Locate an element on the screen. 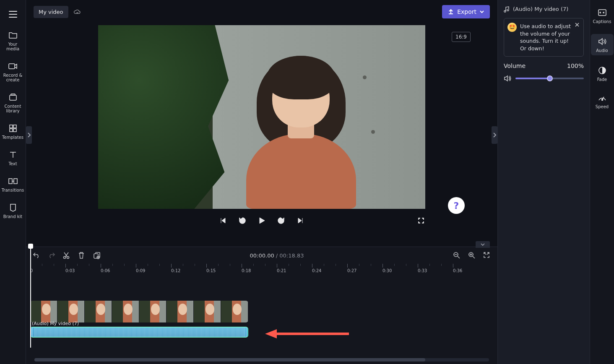  menu-button is located at coordinates (13, 14).